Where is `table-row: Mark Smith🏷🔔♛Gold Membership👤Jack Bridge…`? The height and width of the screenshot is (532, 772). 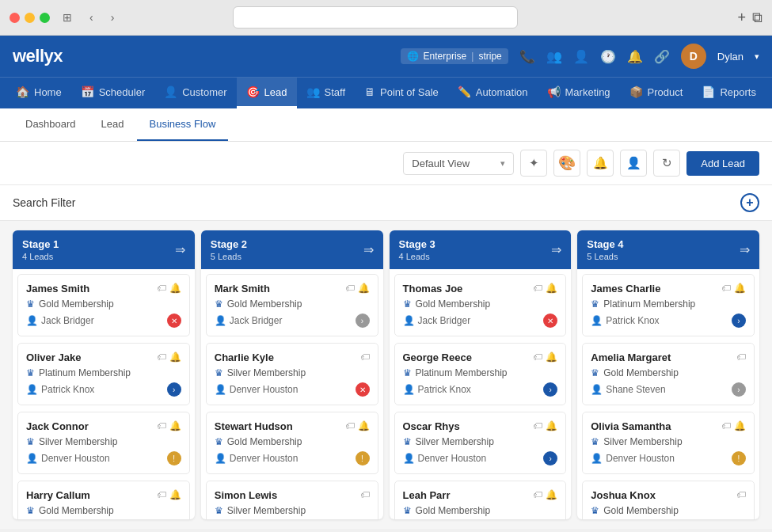 table-row: Mark Smith🏷🔔♛Gold Membership👤Jack Bridge… is located at coordinates (292, 306).